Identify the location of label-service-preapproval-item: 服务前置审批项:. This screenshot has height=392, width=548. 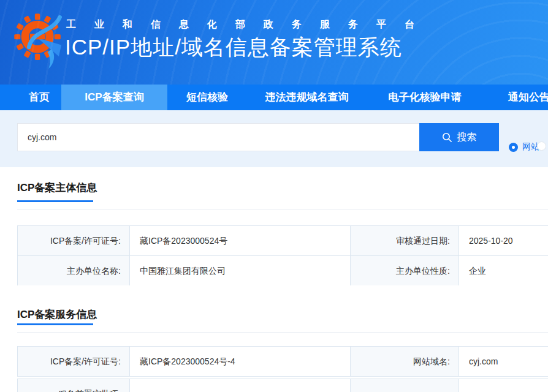
(74, 386).